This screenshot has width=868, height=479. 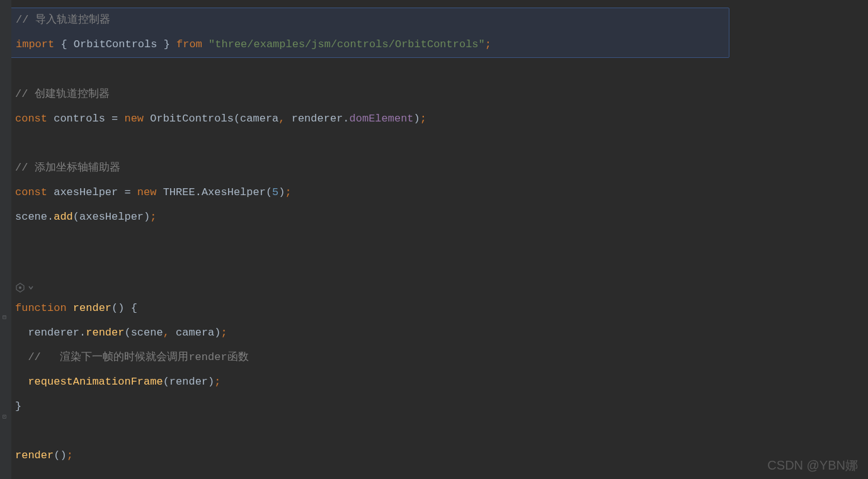 What do you see at coordinates (6, 239) in the screenshot?
I see `editor-gutter` at bounding box center [6, 239].